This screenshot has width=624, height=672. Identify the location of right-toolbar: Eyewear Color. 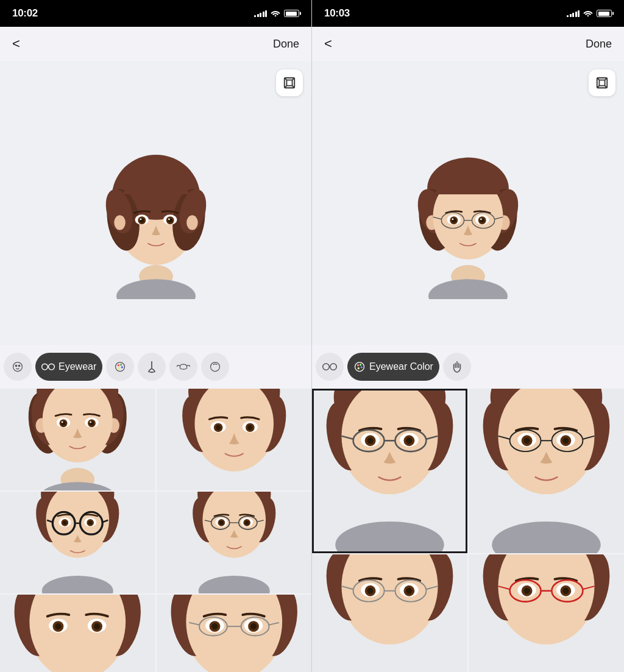
(468, 367).